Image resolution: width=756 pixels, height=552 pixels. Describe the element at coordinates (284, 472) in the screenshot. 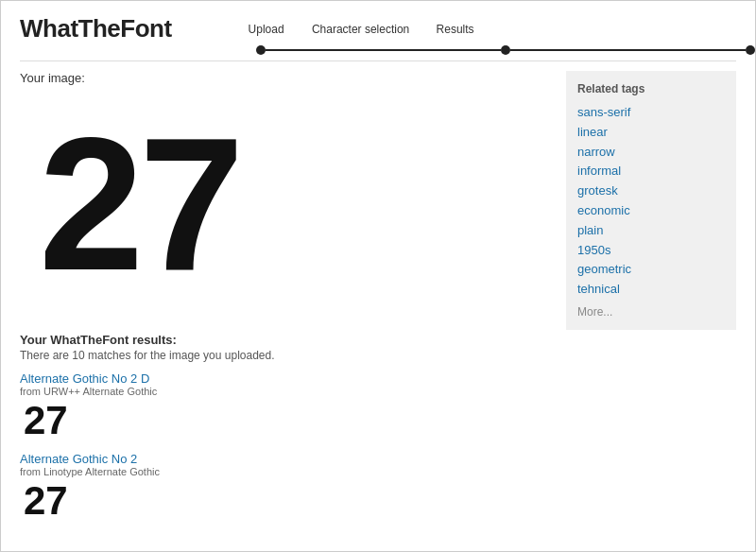

I see `font-result-2-source: from Linotype Alternate Gothic` at that location.